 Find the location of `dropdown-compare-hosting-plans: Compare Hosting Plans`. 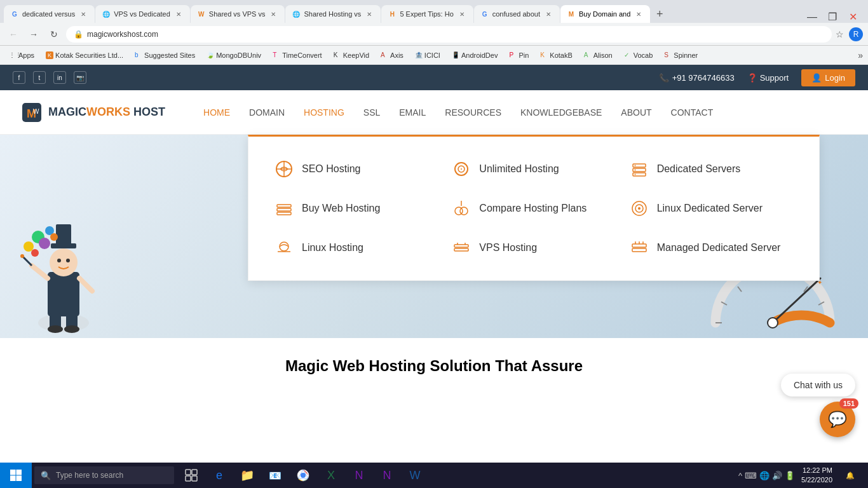

dropdown-compare-hosting-plans: Compare Hosting Plans is located at coordinates (534, 208).